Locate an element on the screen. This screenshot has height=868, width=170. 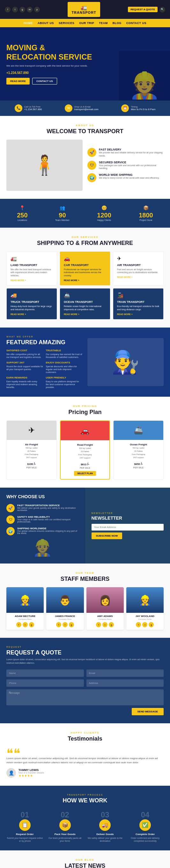
howwork-grid: 01 📋 Request Order Submit your transport… is located at coordinates (85, 826).